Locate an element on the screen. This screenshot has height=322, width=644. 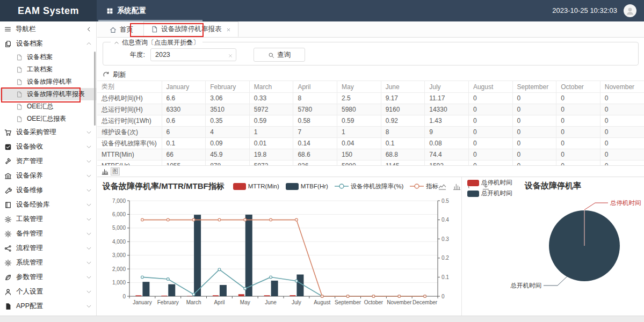
year-input is located at coordinates (193, 55).